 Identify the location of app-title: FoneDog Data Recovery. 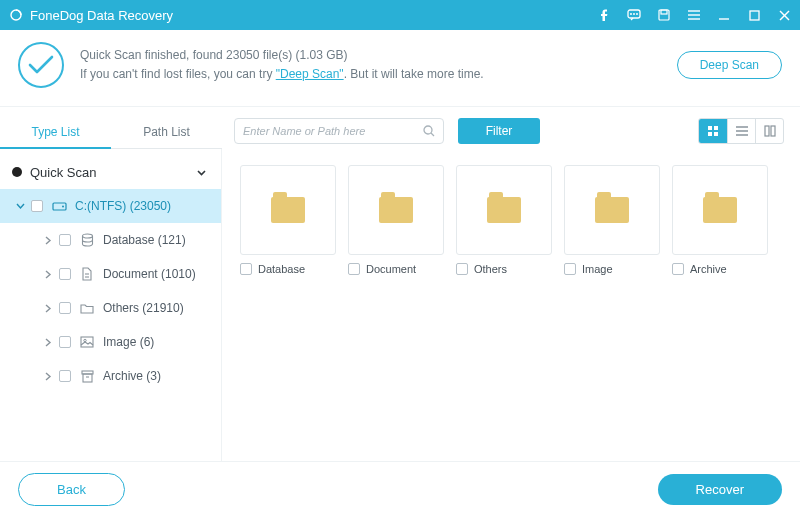
(313, 16).